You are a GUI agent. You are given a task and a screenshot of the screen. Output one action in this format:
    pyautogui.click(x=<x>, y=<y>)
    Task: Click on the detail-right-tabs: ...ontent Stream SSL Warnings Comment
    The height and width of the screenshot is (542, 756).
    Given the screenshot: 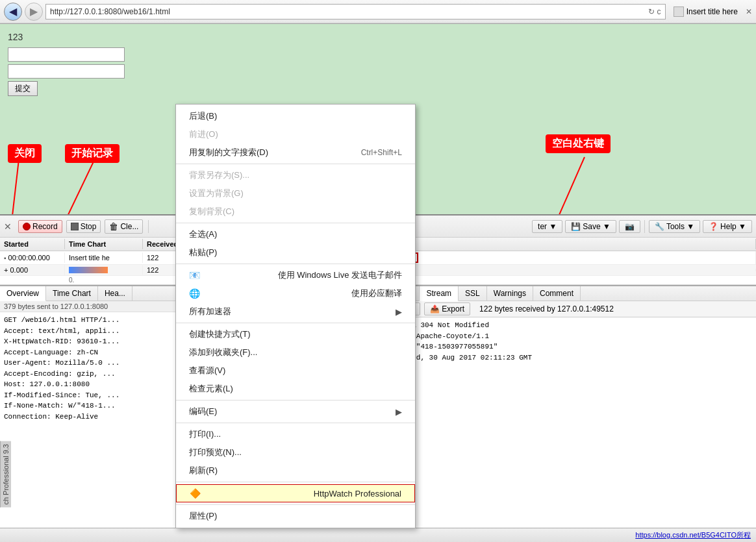 What is the action you would take?
    pyautogui.click(x=567, y=293)
    